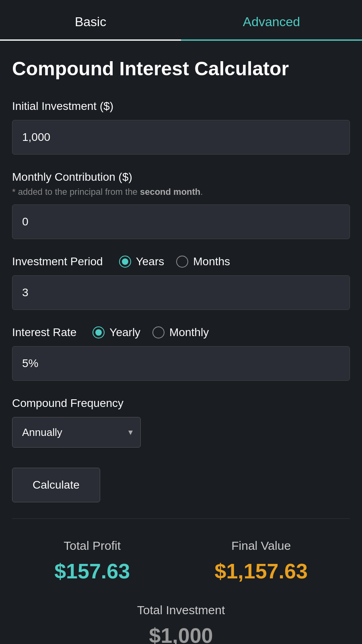 The height and width of the screenshot is (644, 362). I want to click on investment-period-months-option: Months, so click(203, 262).